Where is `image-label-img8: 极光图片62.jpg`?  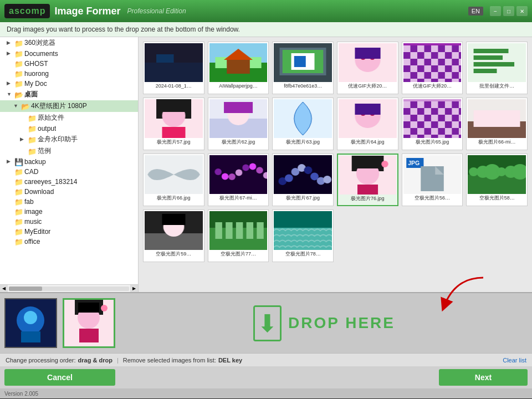 image-label-img8: 极光图片62.jpg is located at coordinates (238, 142).